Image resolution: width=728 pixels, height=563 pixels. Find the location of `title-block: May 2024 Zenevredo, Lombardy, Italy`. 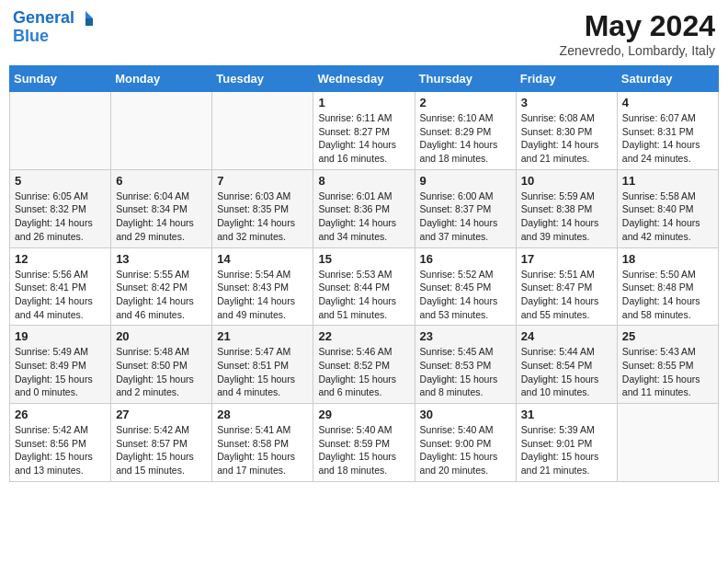

title-block: May 2024 Zenevredo, Lombardy, Italy is located at coordinates (638, 33).